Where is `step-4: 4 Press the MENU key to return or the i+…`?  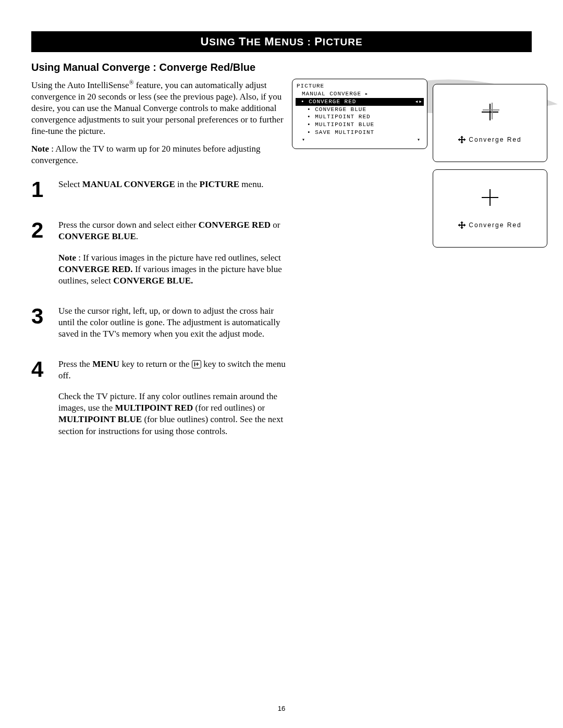 step-4: 4 Press the MENU key to return or the i+… is located at coordinates (159, 398).